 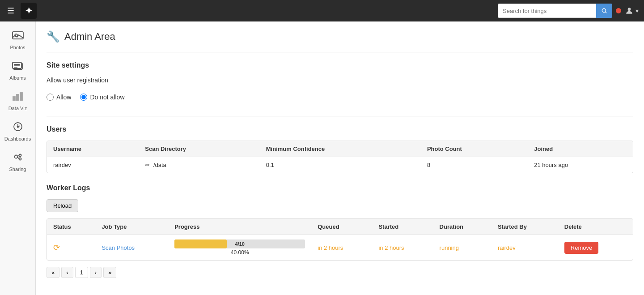 What do you see at coordinates (131, 227) in the screenshot?
I see `col-job-type: Job Type` at bounding box center [131, 227].